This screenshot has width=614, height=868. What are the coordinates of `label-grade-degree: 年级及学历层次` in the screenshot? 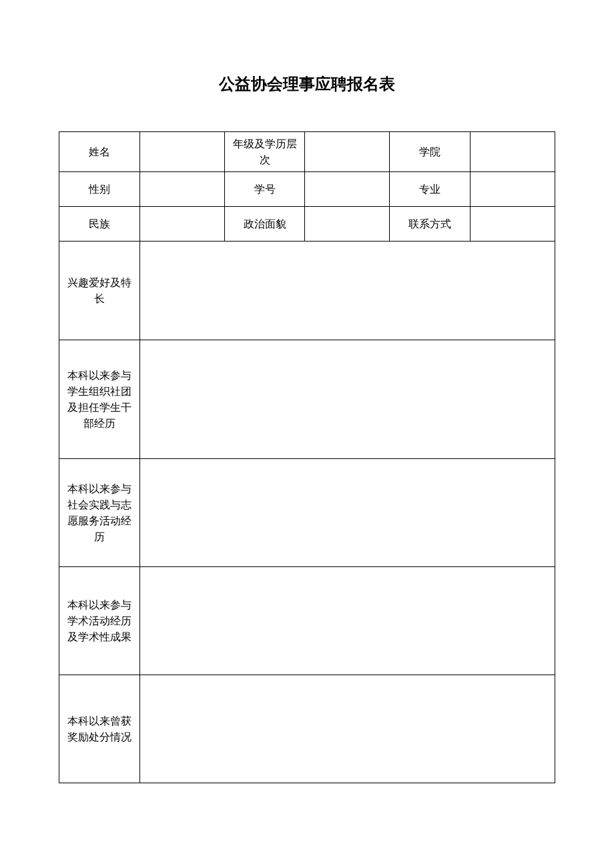 It's located at (264, 152).